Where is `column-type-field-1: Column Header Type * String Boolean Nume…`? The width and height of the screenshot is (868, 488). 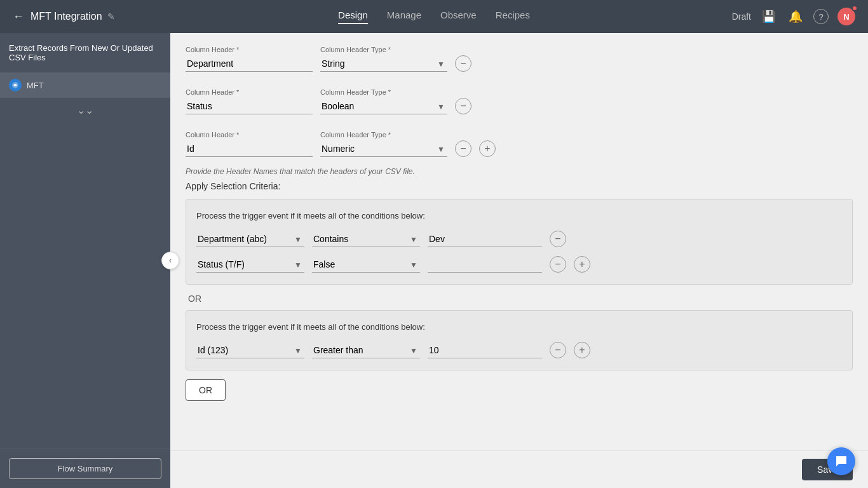 column-type-field-1: Column Header Type * String Boolean Nume… is located at coordinates (384, 102).